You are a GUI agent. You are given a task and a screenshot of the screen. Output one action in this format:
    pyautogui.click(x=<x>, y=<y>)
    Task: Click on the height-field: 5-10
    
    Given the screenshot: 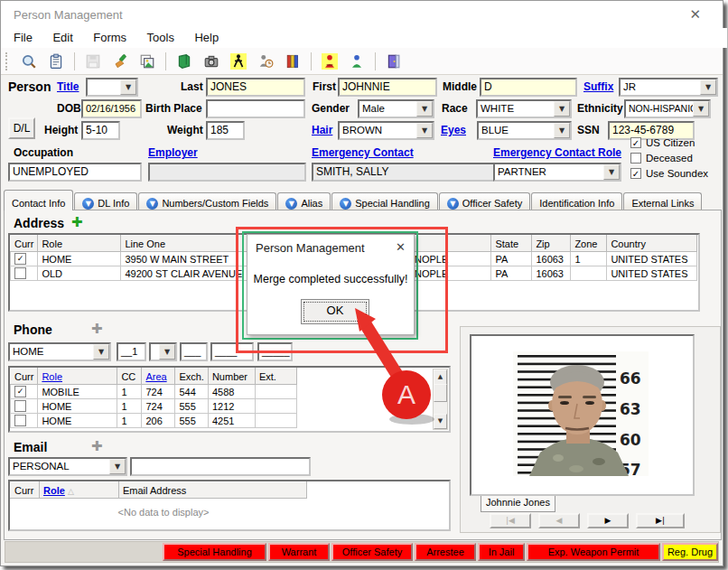 What is the action you would take?
    pyautogui.click(x=101, y=130)
    